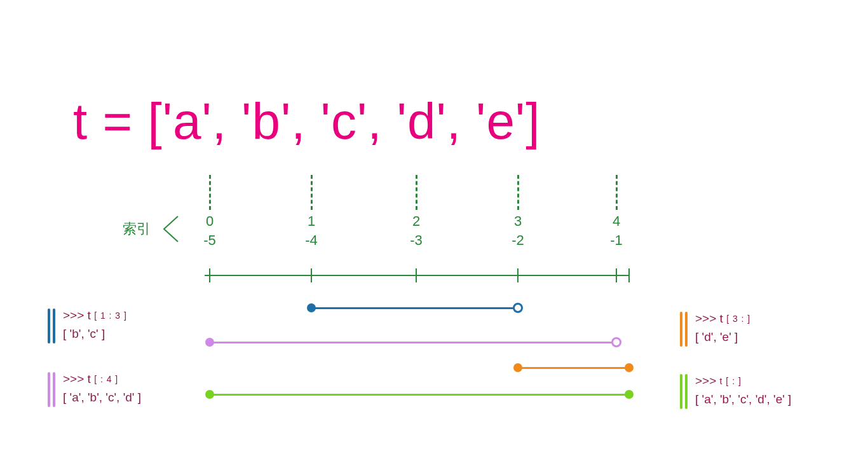  What do you see at coordinates (416, 240) in the screenshot?
I see `index-negative: -3` at bounding box center [416, 240].